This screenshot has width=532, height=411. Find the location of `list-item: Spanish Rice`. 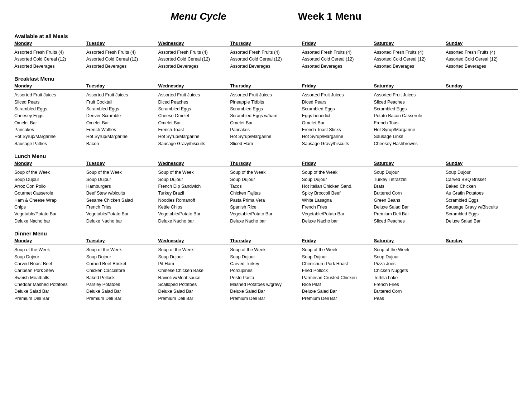

list-item: Spanish Rice is located at coordinates (264, 207).